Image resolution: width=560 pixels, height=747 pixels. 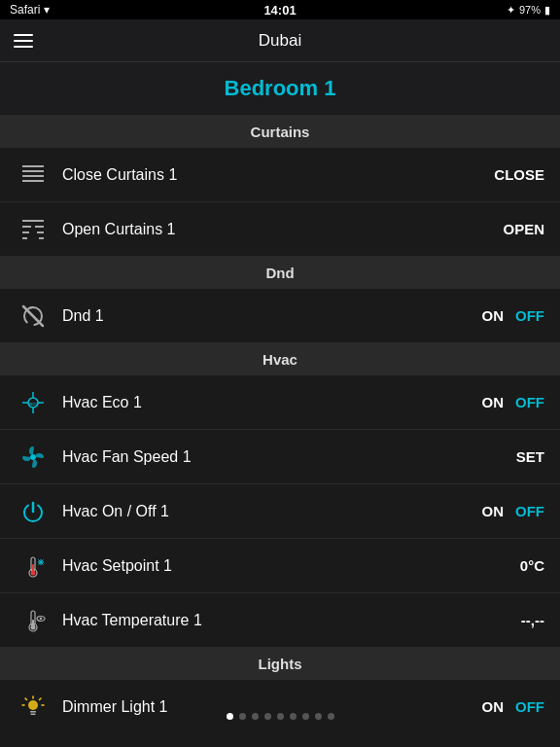 What do you see at coordinates (280, 230) in the screenshot?
I see `row-open-curtains-1: Open Curtains 1 OPEN` at bounding box center [280, 230].